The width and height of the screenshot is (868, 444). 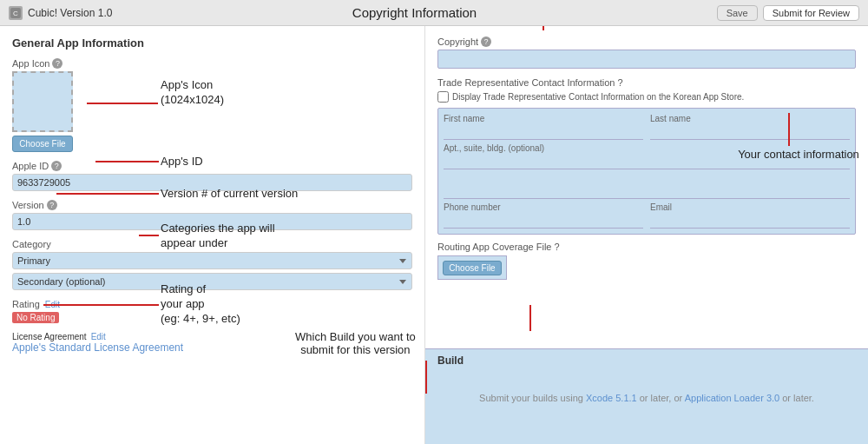 I want to click on rating-edit-link: Edit, so click(x=52, y=304).